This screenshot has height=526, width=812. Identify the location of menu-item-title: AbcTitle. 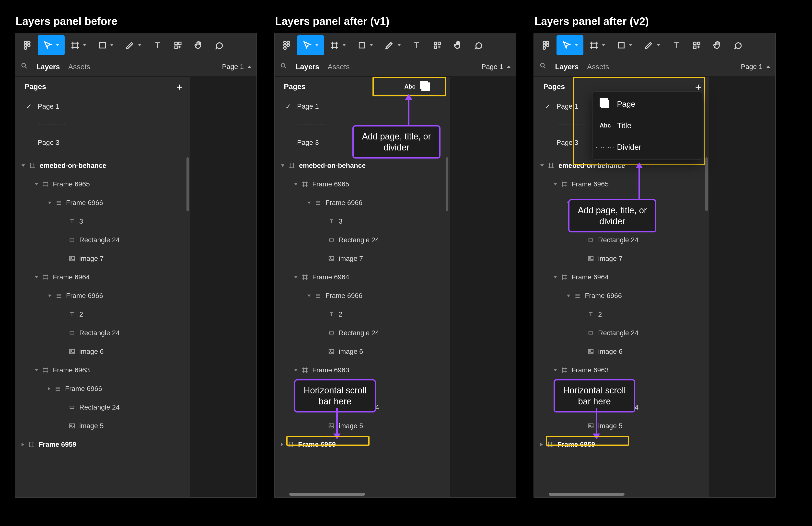
(647, 126).